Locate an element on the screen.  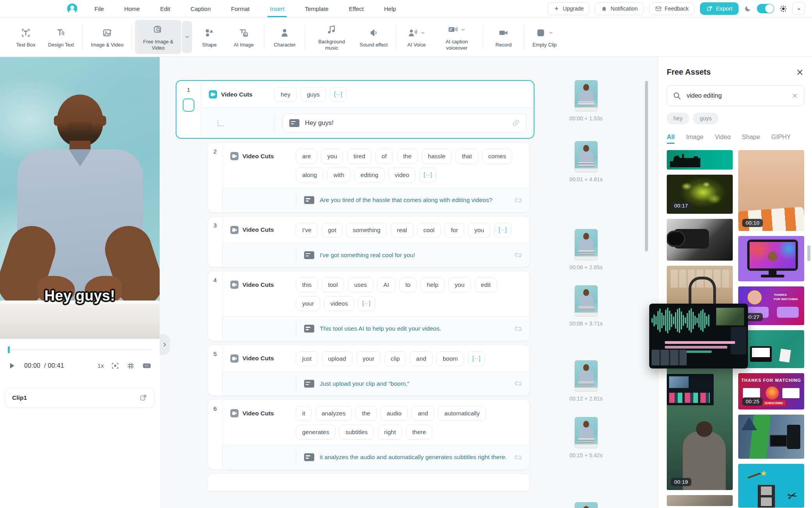
word-chip: help is located at coordinates (433, 285).